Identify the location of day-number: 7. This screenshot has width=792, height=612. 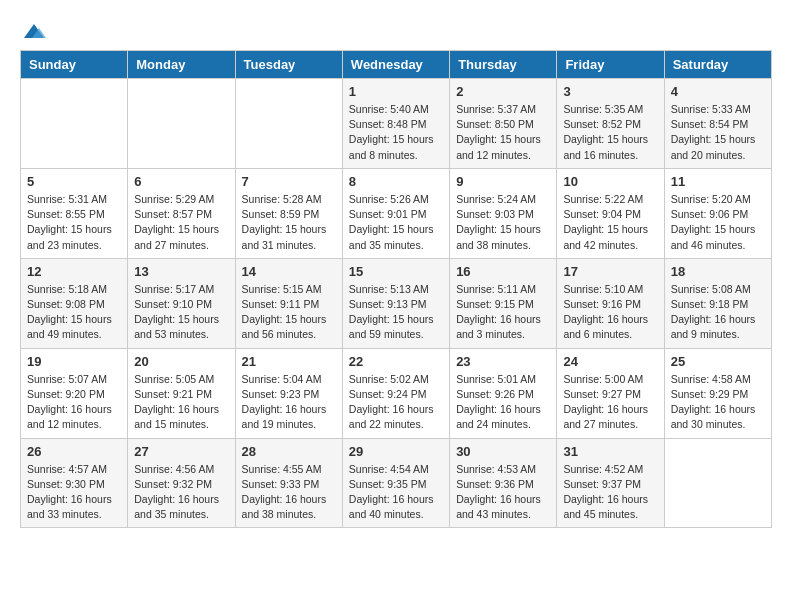
(289, 182).